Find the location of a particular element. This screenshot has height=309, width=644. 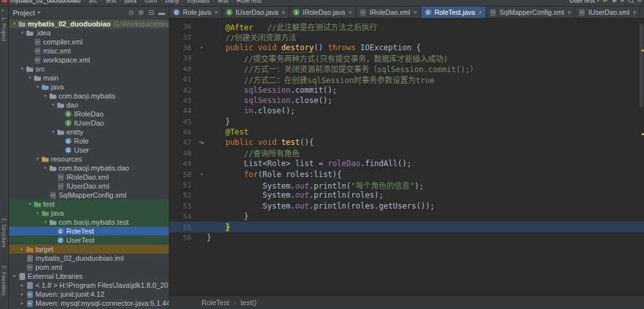

code-line: 39 //提交事务两种方式(只有提交事务，数据库才能插入成功) is located at coordinates (407, 58).